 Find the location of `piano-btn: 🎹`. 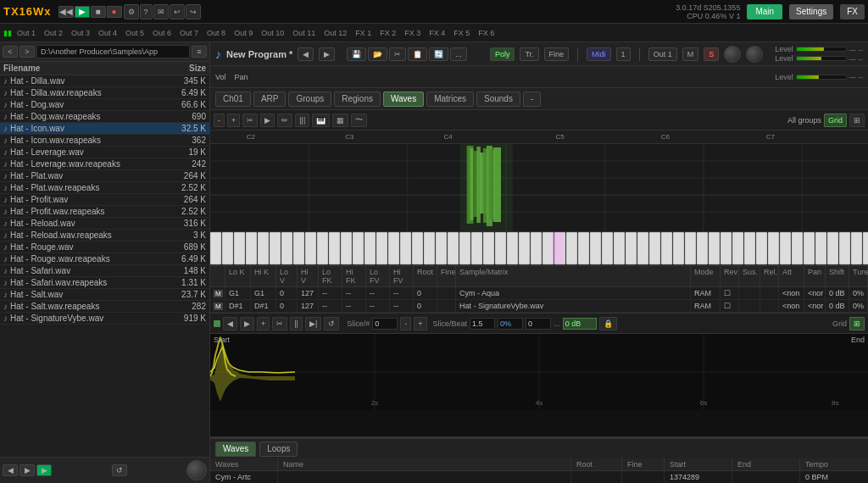

piano-btn: 🎹 is located at coordinates (320, 120).